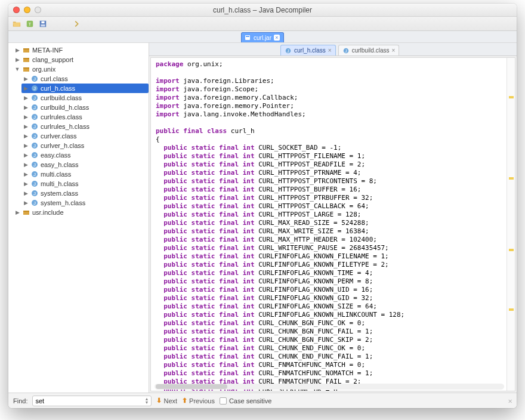 The height and width of the screenshot is (420, 525). I want to click on find-prev-button: ⬆Previous, so click(198, 401).